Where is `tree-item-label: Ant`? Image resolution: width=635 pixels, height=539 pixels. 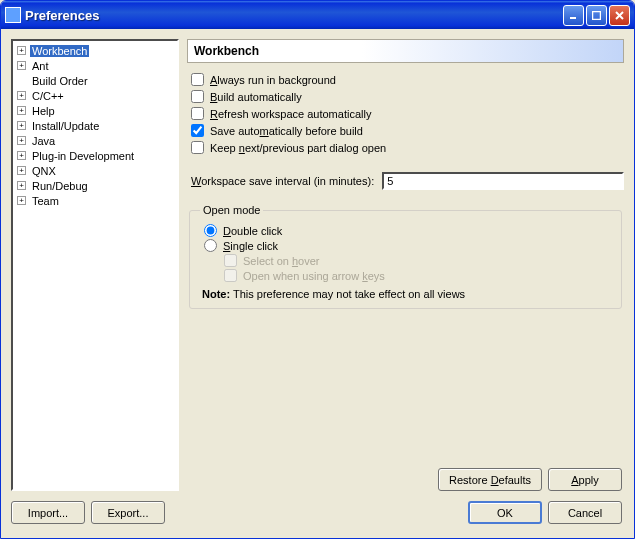
tree-item-label: Ant is located at coordinates (40, 66).